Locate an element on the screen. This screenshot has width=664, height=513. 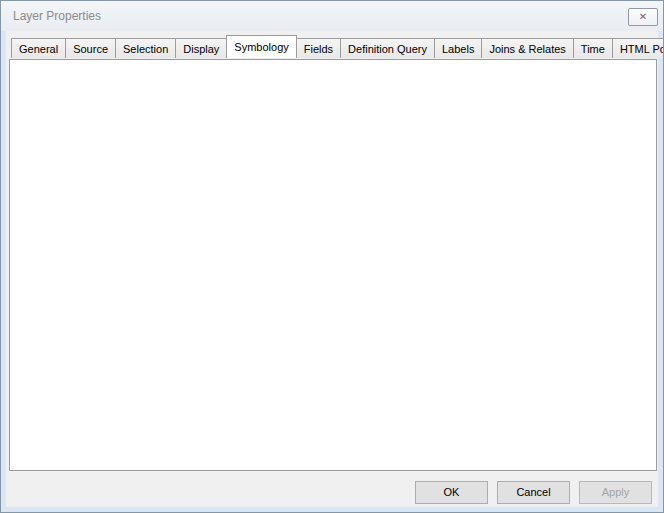
apply-button: Apply is located at coordinates (616, 492).